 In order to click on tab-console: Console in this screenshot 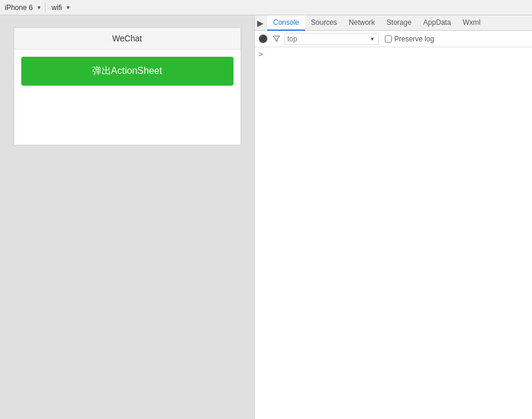, I will do `click(286, 23)`.